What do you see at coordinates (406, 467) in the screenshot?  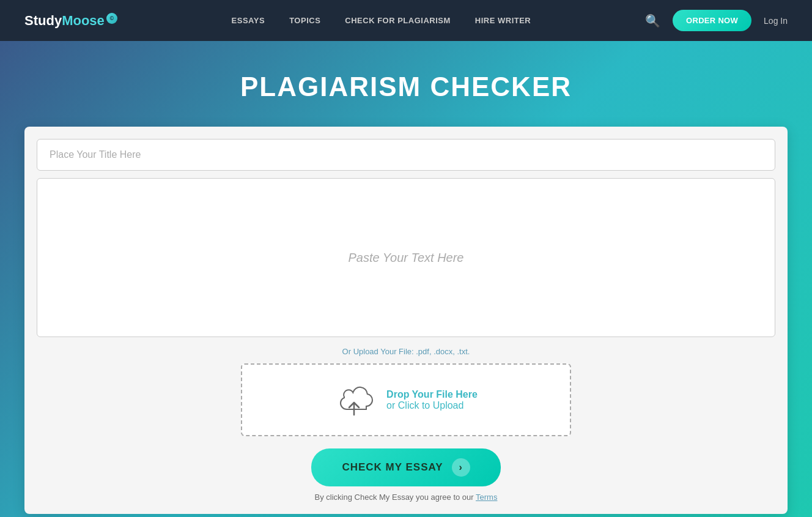 I see `check-btn-wrapper: CHECK MY ESSAY ›` at bounding box center [406, 467].